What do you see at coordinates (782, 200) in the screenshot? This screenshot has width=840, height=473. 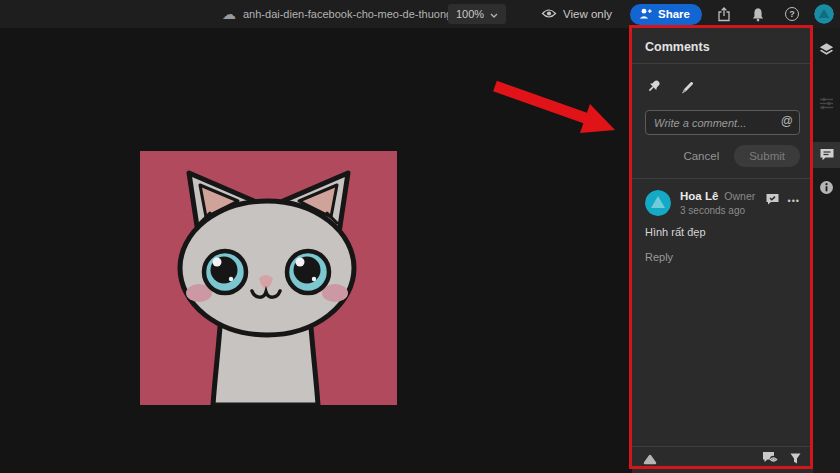 I see `comment-actions: •••` at bounding box center [782, 200].